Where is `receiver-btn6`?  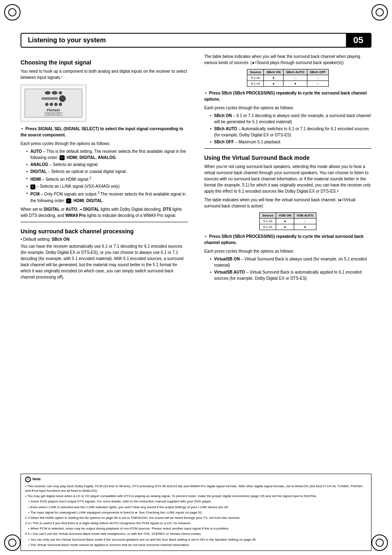
receiver-btn6 is located at coordinates (56, 104).